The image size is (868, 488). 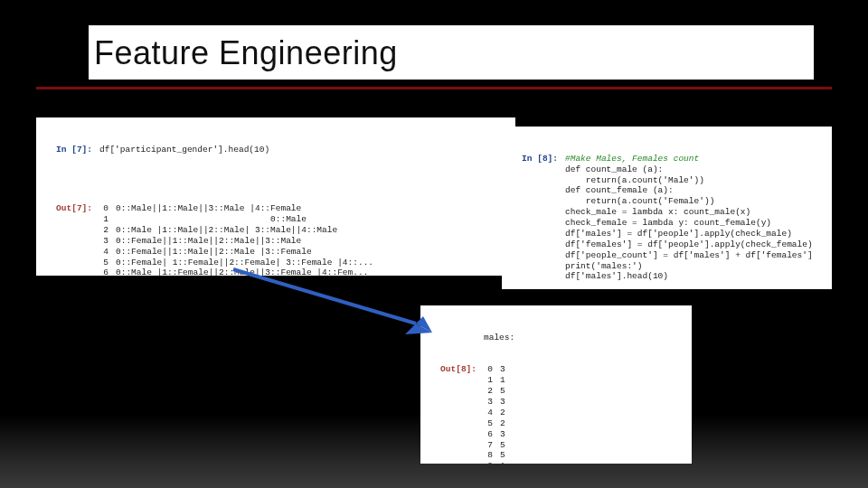 I want to click on title-area: Feature Engineering, so click(x=451, y=52).